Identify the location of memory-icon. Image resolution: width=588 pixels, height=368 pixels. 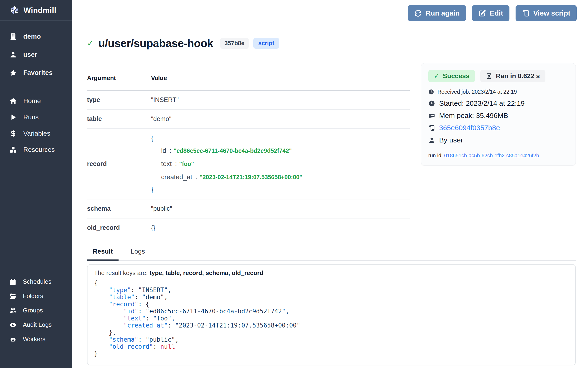
(432, 116).